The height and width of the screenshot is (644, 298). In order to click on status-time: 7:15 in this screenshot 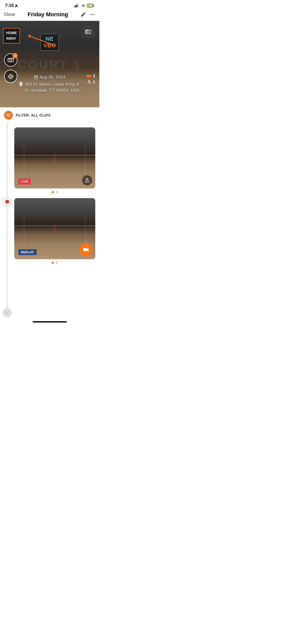, I will do `click(11, 6)`.